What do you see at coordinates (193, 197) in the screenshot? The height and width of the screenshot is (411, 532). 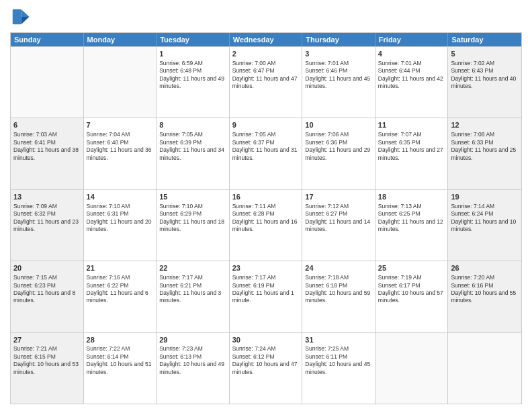 I see `day-number: 15` at bounding box center [193, 197].